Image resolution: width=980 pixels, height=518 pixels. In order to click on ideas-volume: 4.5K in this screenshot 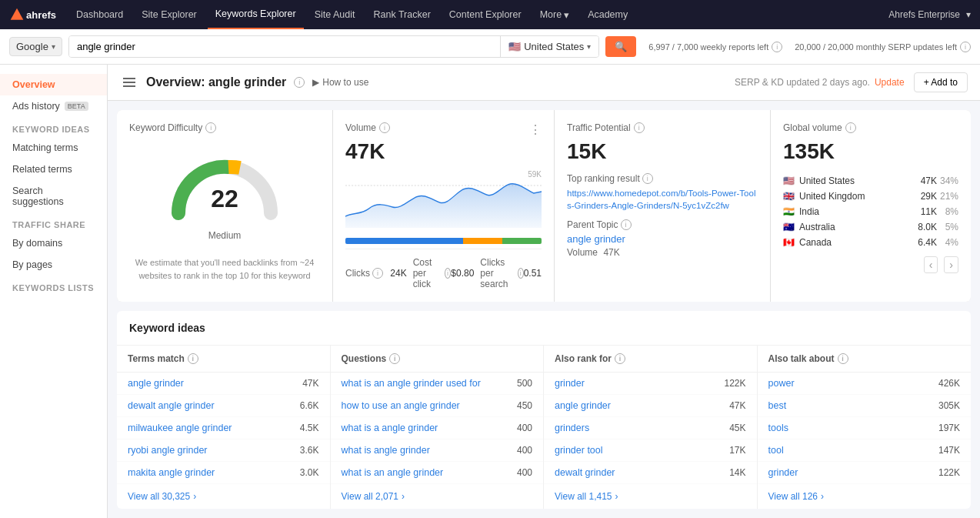, I will do `click(309, 428)`.